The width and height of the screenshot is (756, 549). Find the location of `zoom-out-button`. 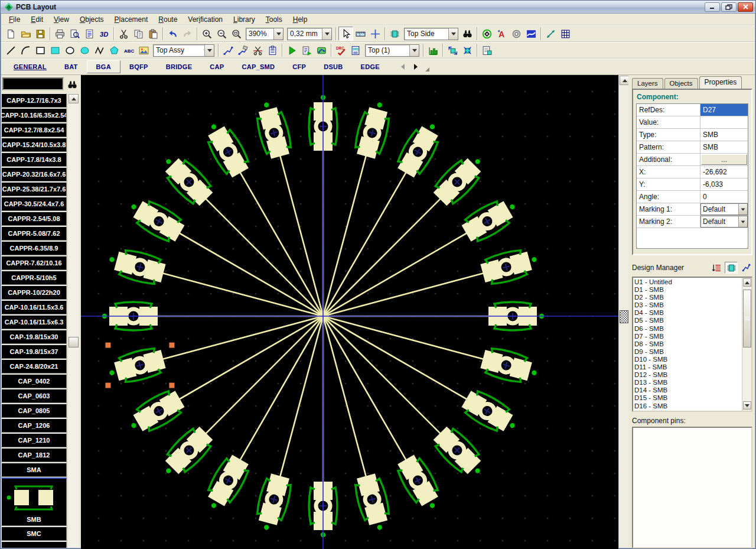

zoom-out-button is located at coordinates (222, 34).